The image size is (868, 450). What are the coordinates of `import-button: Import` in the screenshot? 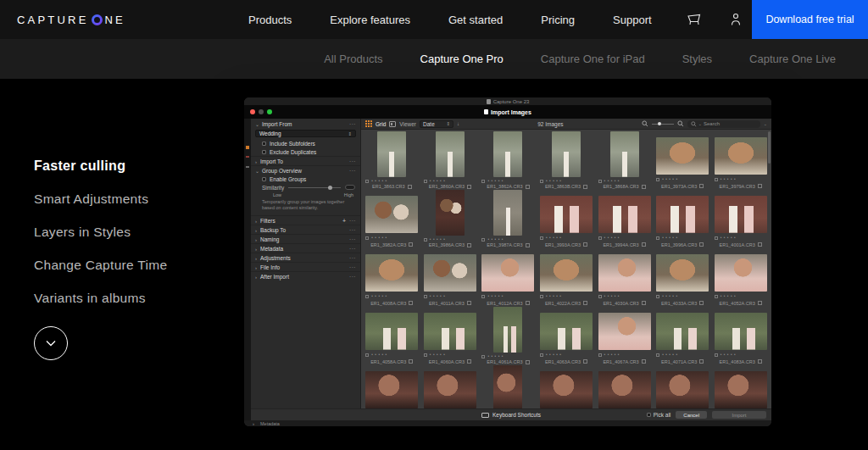 It's located at (739, 415).